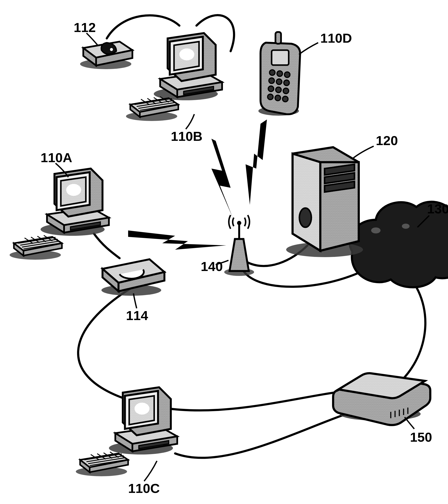 Image resolution: width=448 pixels, height=504 pixels. I want to click on label-110c: 110C, so click(144, 488).